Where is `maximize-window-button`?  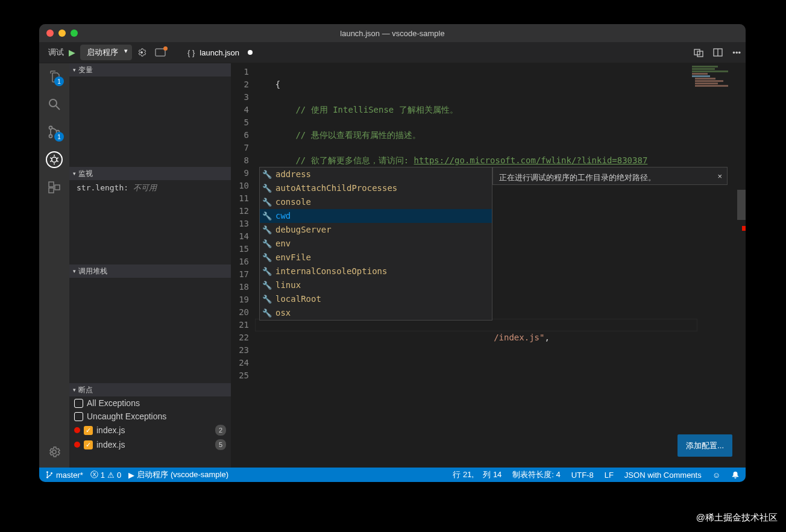
maximize-window-button is located at coordinates (74, 33).